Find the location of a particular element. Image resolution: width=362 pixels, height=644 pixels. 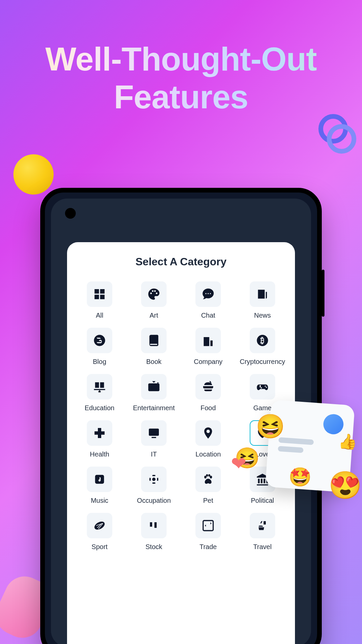

laughing-emoji-icon: 😆 is located at coordinates (270, 426).